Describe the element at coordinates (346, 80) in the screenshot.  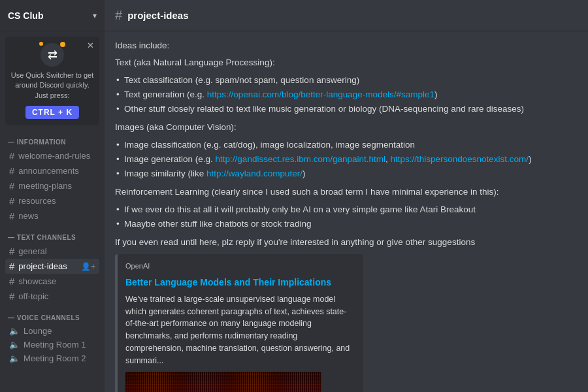
I see `list-item: Text classification (e.g. spam/not spam,…` at that location.